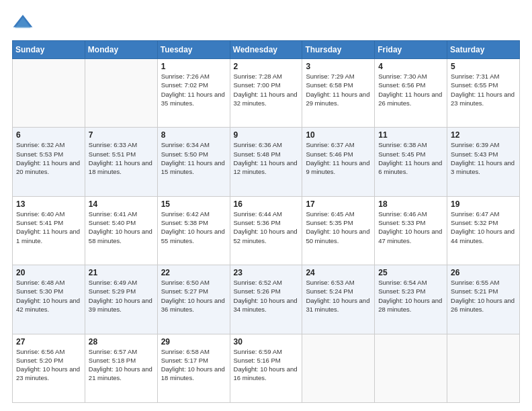 Image resolution: width=532 pixels, height=411 pixels. What do you see at coordinates (339, 204) in the screenshot?
I see `day-number: 17` at bounding box center [339, 204].